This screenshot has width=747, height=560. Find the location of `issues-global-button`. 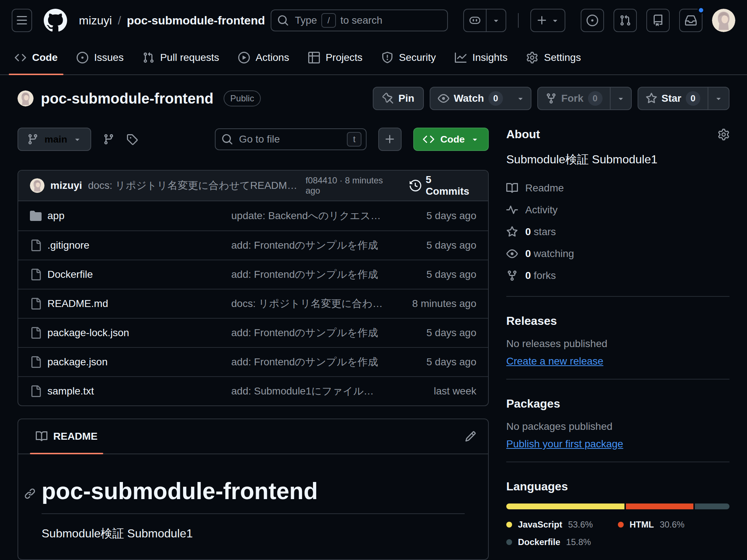

issues-global-button is located at coordinates (592, 20).